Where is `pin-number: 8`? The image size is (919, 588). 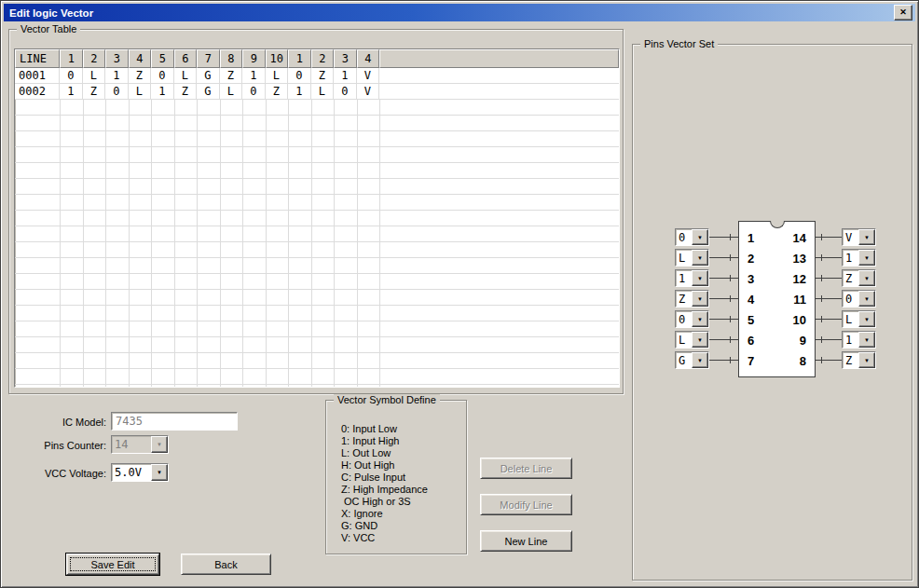 pin-number: 8 is located at coordinates (803, 362).